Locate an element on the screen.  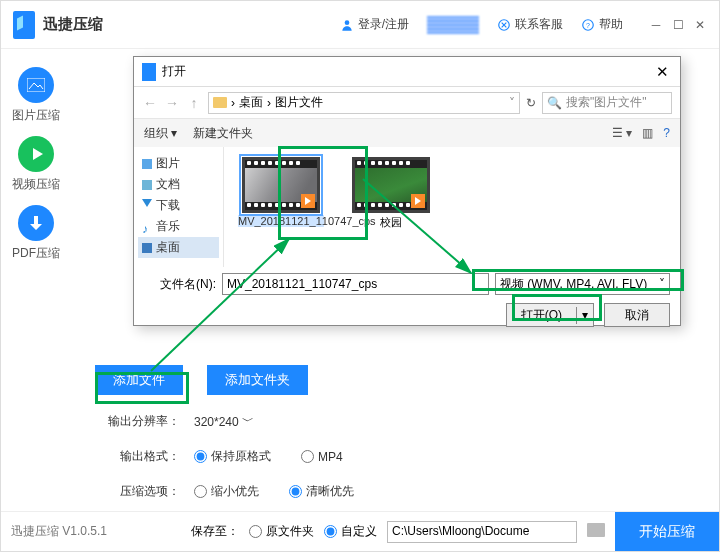
sidebar-item-pdf: PDF压缩 is located at coordinates (36, 234).